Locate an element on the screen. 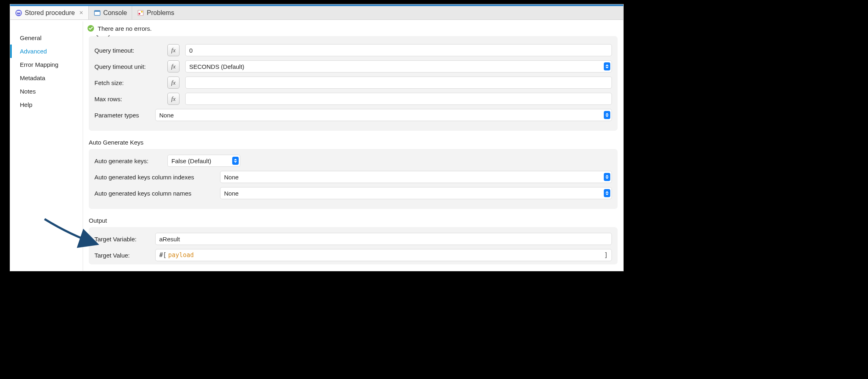  target-variable-label: Target Variable: is located at coordinates (125, 239).